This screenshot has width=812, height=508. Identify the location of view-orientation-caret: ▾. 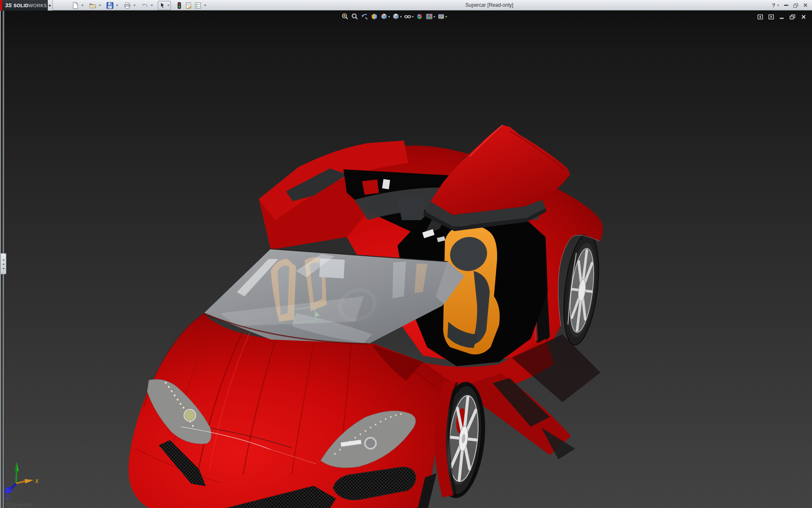
(389, 17).